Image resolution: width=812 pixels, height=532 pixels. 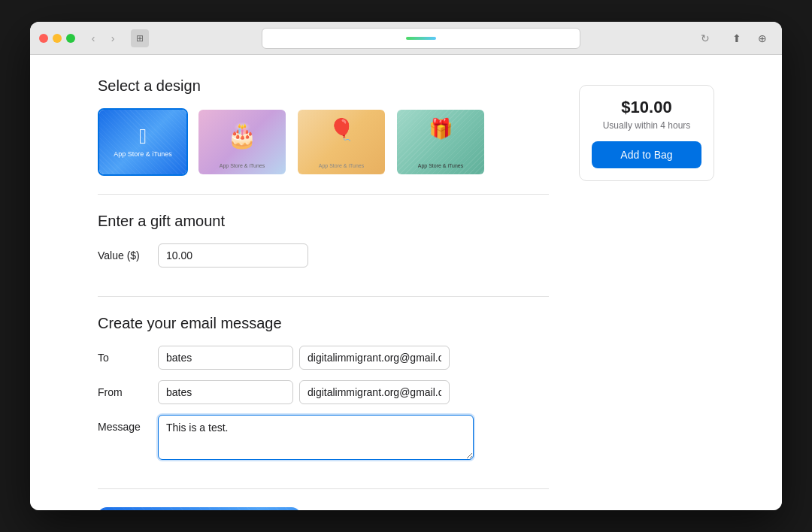 What do you see at coordinates (374, 392) in the screenshot?
I see `from-email-input` at bounding box center [374, 392].